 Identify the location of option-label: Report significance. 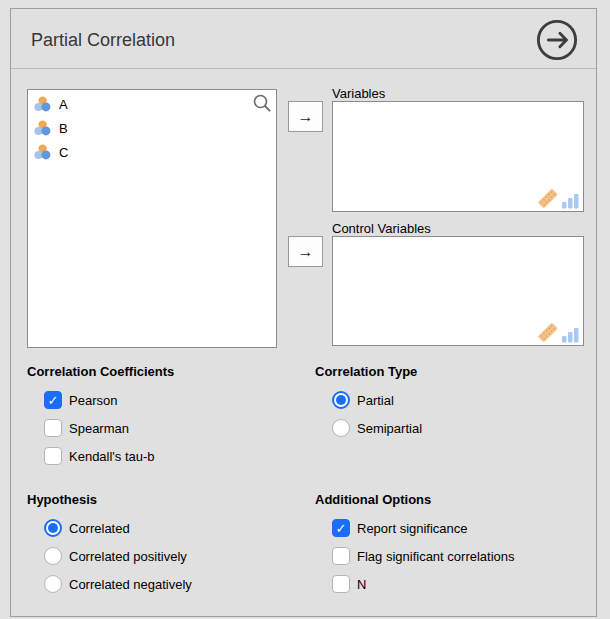
(412, 528).